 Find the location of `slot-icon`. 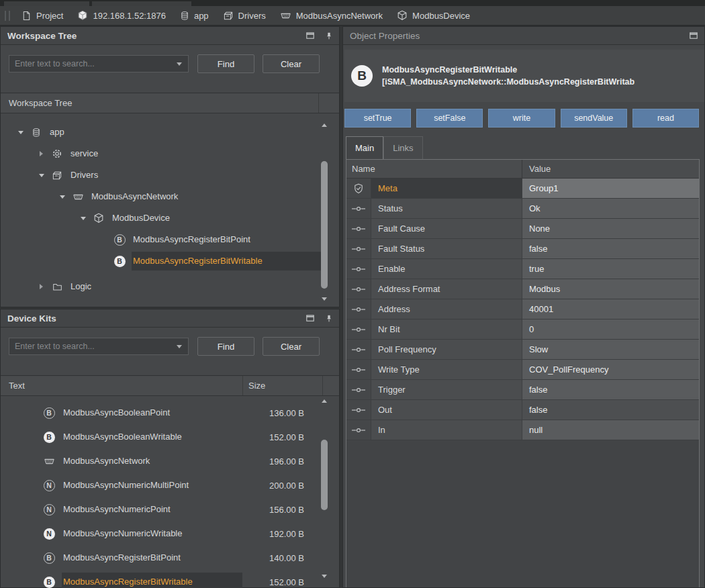

slot-icon is located at coordinates (359, 289).